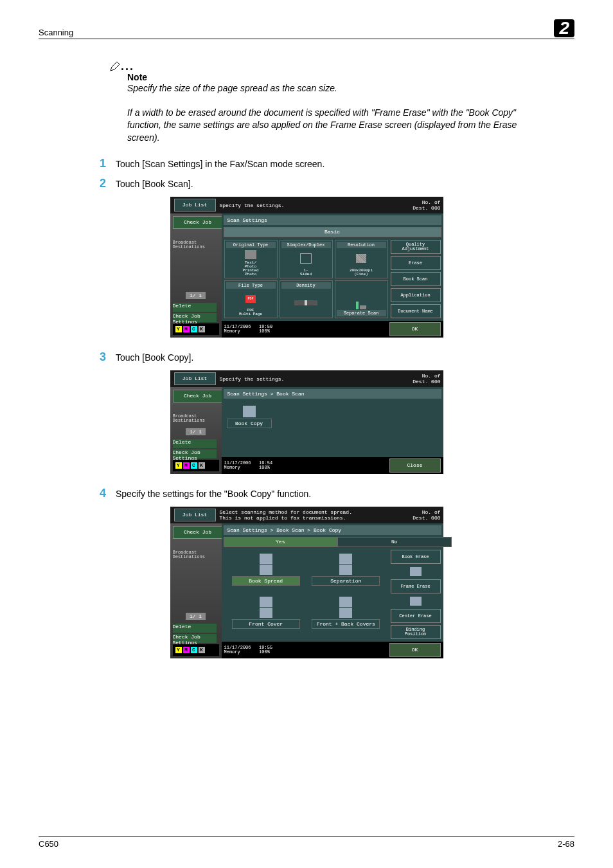  I want to click on density-bar-icon, so click(306, 303).